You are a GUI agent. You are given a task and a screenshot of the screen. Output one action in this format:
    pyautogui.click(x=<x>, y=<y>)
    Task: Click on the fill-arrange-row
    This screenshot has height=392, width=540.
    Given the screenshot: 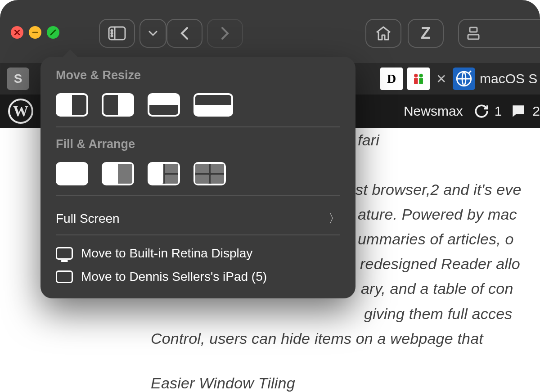 What is the action you would take?
    pyautogui.click(x=198, y=174)
    